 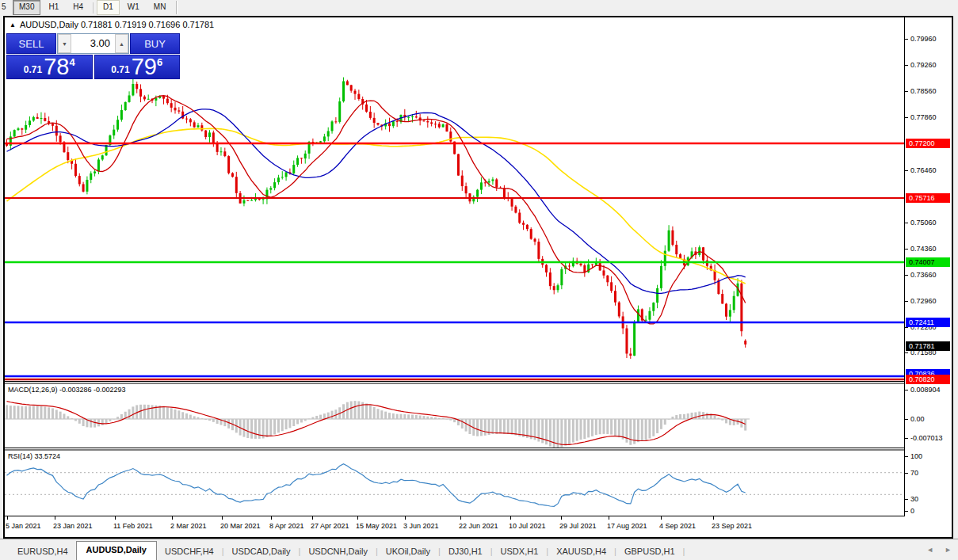 I want to click on sell-price-sup: 4, so click(x=71, y=62).